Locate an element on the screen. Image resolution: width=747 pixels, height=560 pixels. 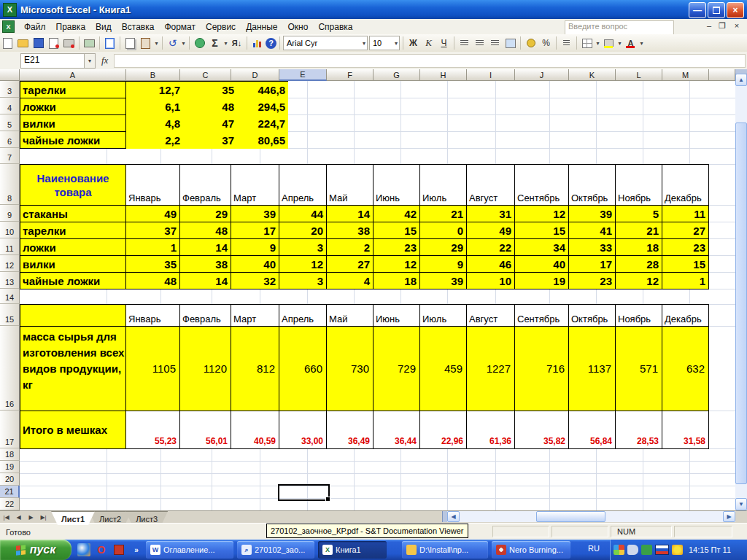
sort-asc-icon: Я↓ is located at coordinates (236, 43).